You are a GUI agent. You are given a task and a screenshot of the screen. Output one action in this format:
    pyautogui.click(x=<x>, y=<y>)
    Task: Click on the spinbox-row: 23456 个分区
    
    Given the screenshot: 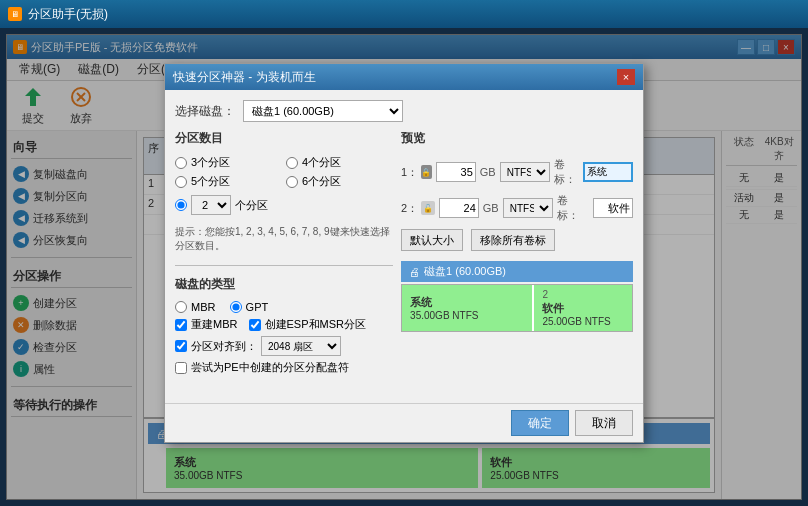 What is the action you would take?
    pyautogui.click(x=284, y=205)
    